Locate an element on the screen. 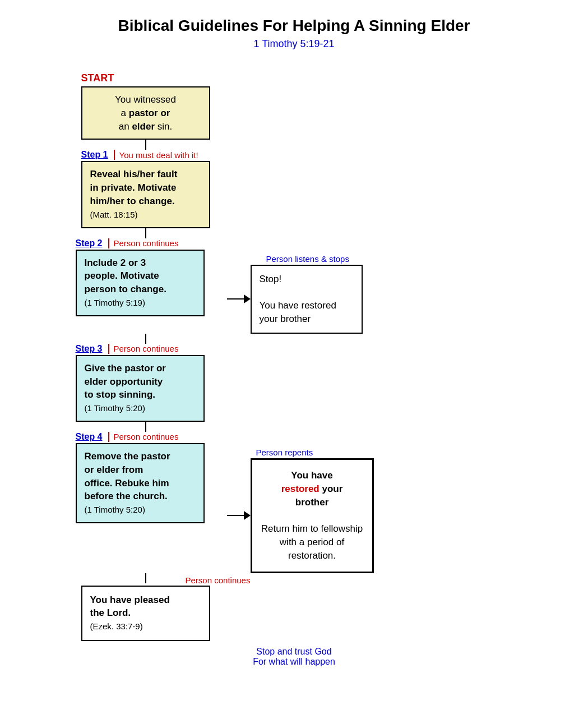  step3-note: Person continues is located at coordinates (146, 349).